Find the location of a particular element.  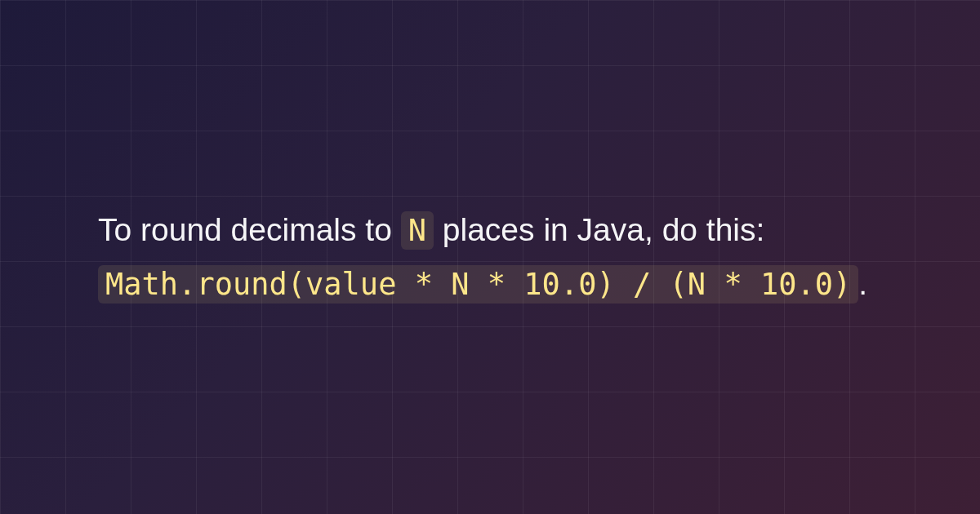

inline-code-expression: Math.round(value * N * 10.0) / (N * 10.0… is located at coordinates (479, 284).